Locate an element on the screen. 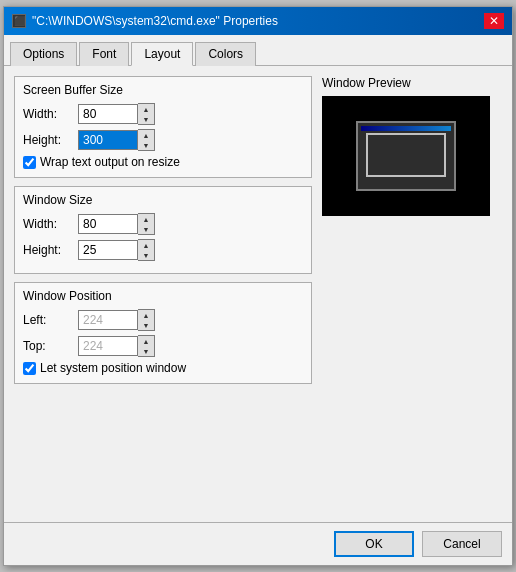  window-pos-top-label: Top: is located at coordinates (50, 346).